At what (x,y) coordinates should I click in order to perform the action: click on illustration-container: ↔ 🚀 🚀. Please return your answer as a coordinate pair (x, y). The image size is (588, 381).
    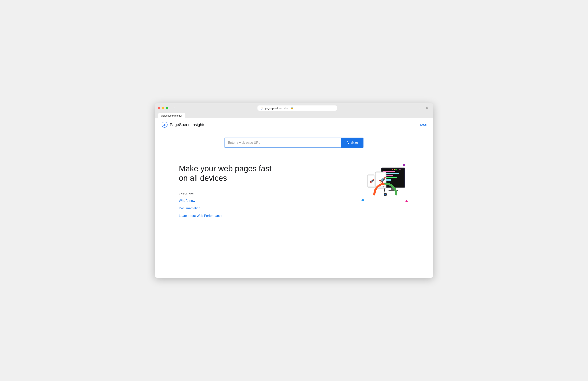
    Looking at the image, I should click on (385, 184).